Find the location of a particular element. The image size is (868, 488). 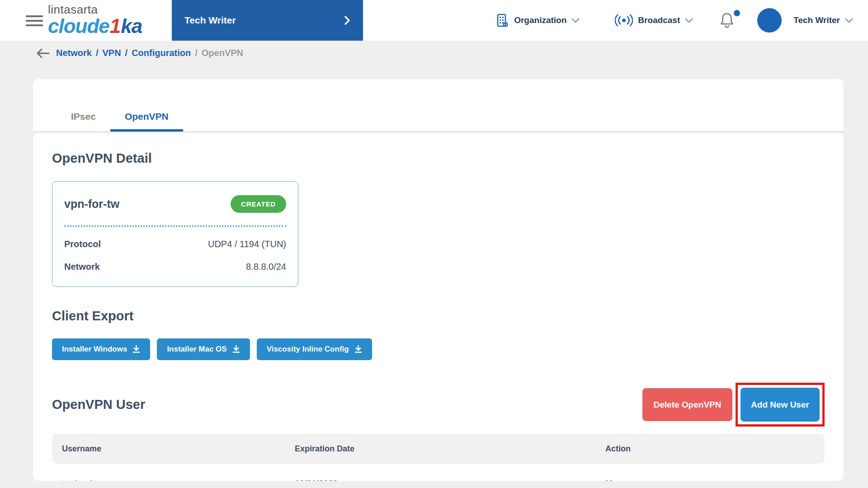

broadcast-menu: Broadcast is located at coordinates (654, 20).